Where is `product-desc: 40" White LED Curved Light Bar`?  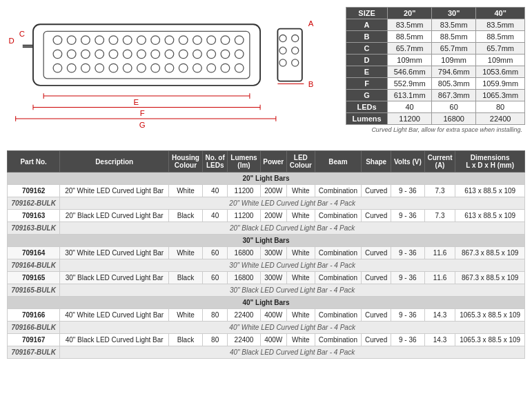
product-desc: 40" White LED Curved Light Bar is located at coordinates (115, 315).